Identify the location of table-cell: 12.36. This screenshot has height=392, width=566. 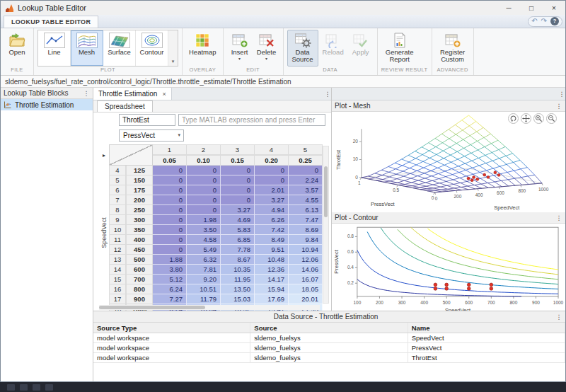
(272, 270).